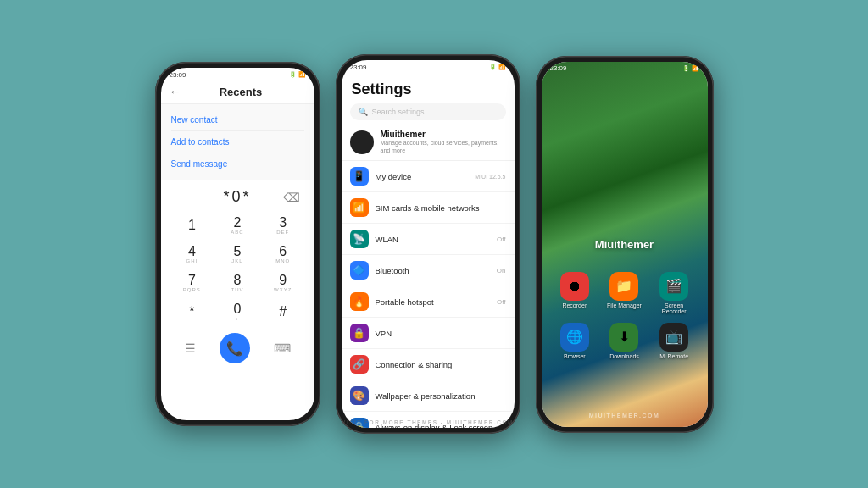  I want to click on hotspot-label: Portable hotspot, so click(436, 302).